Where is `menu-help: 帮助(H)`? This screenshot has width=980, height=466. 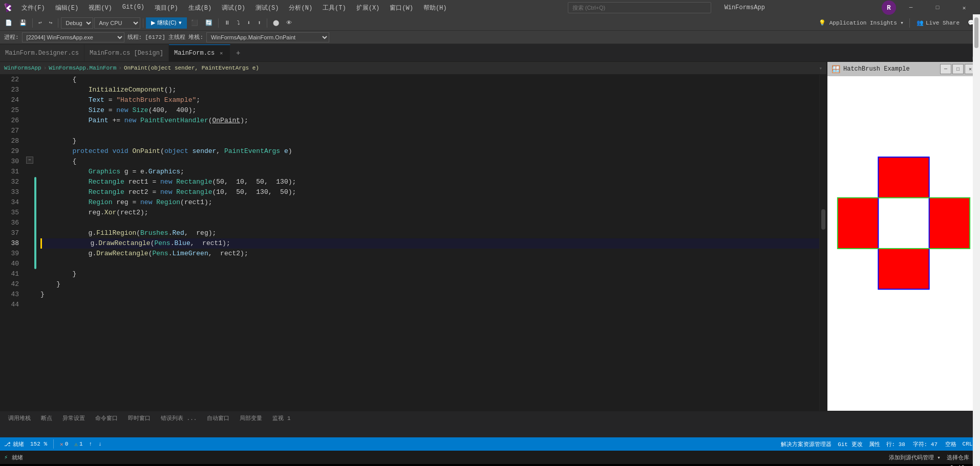 menu-help: 帮助(H) is located at coordinates (435, 8).